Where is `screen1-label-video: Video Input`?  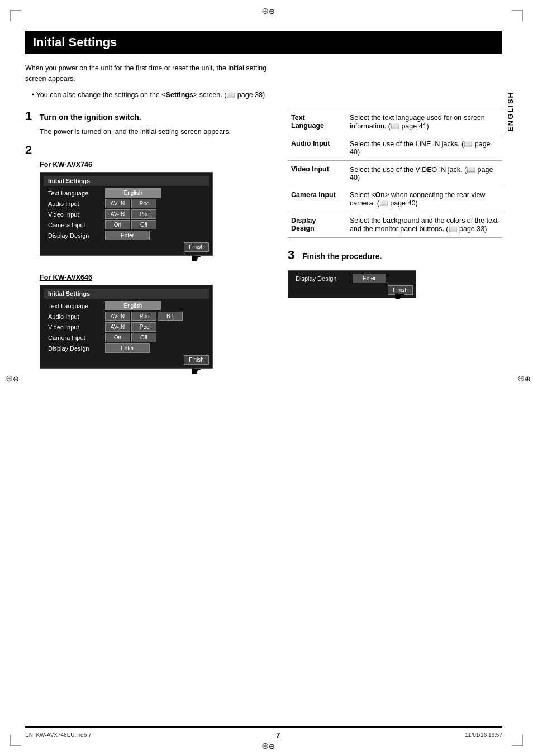
screen1-label-video: Video Input is located at coordinates (74, 214).